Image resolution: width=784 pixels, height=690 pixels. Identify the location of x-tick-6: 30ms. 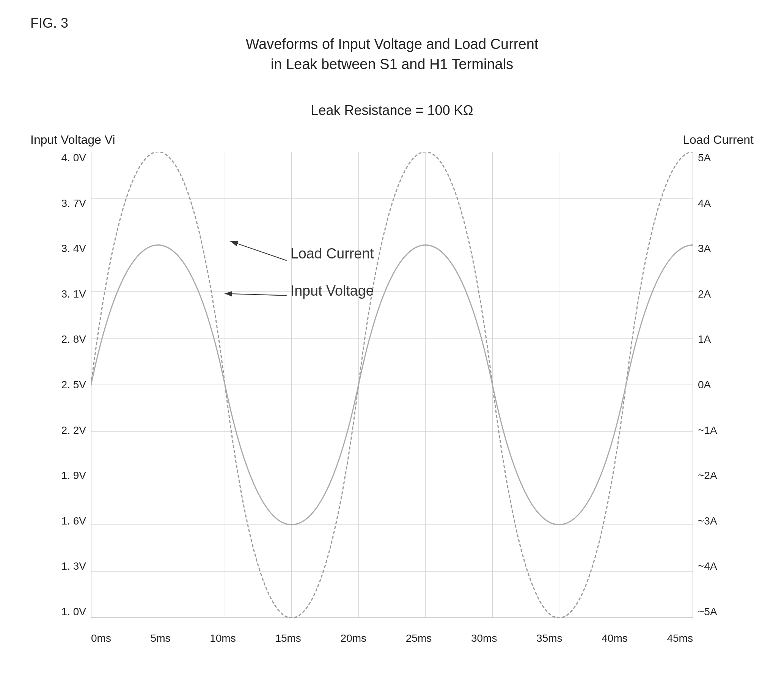
(484, 639).